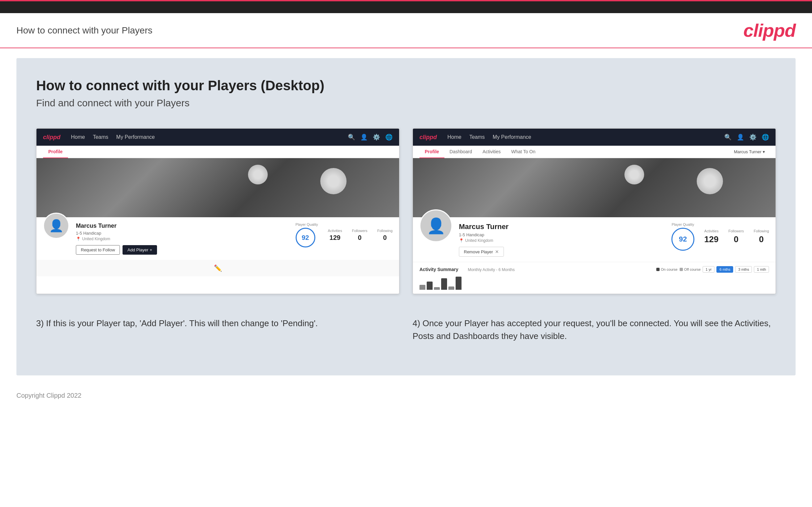 The image size is (812, 507). Describe the element at coordinates (562, 240) in the screenshot. I see `profile-location-right: 📍 United Kingdom` at that location.